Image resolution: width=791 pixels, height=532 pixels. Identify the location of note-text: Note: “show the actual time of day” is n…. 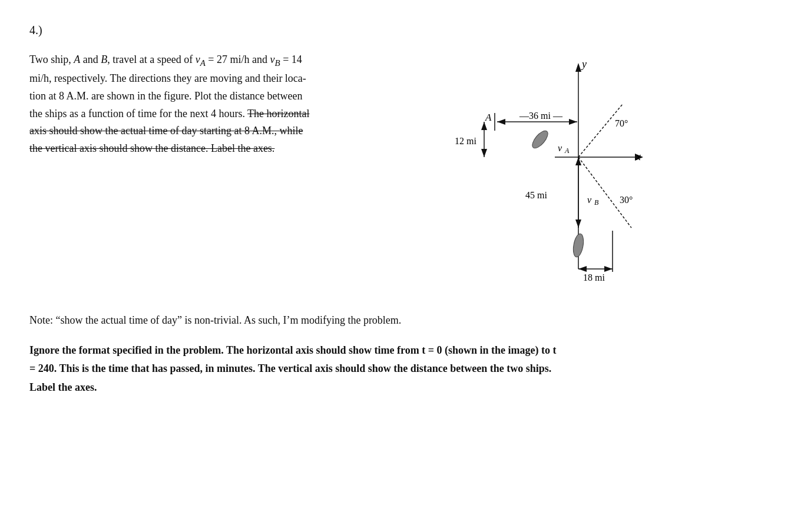
(294, 320).